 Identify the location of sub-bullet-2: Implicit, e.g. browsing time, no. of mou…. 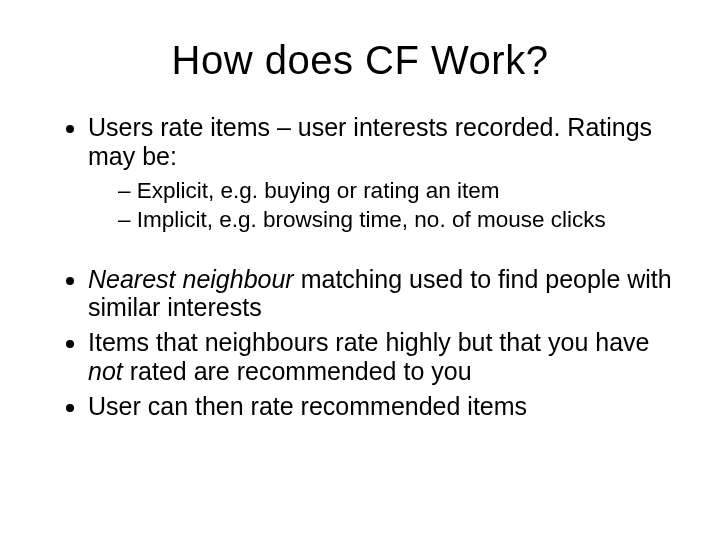
(399, 220).